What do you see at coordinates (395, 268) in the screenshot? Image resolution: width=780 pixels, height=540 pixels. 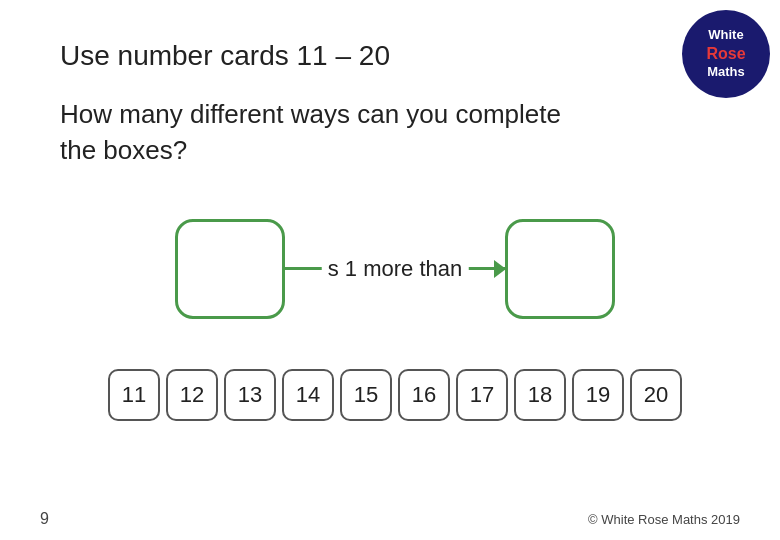 I see `connector: s 1 more than` at bounding box center [395, 268].